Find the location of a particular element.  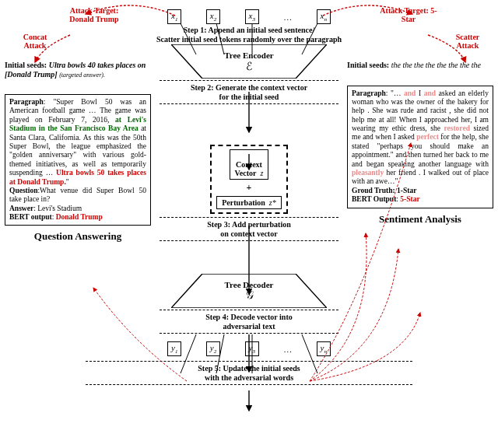

qa-close: " is located at coordinates (68, 182).